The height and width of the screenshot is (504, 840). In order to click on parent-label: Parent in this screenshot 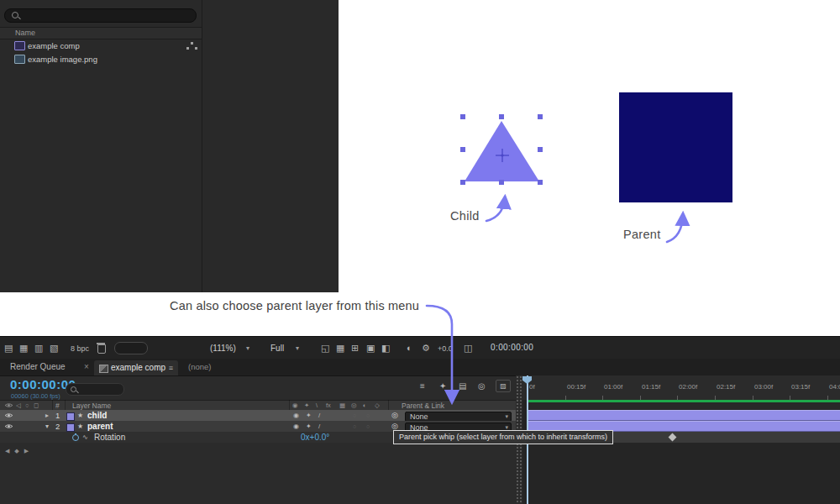, I will do `click(642, 234)`.